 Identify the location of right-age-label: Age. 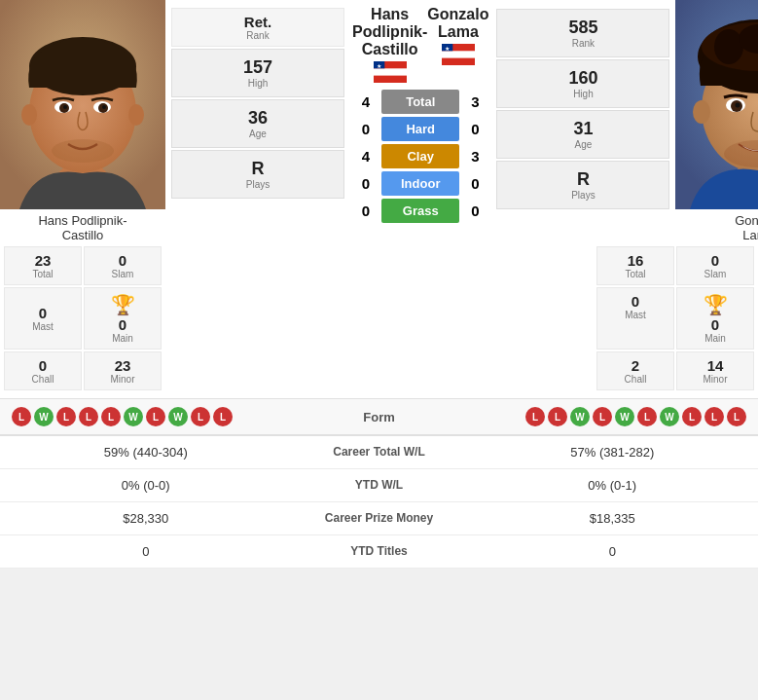
(583, 144).